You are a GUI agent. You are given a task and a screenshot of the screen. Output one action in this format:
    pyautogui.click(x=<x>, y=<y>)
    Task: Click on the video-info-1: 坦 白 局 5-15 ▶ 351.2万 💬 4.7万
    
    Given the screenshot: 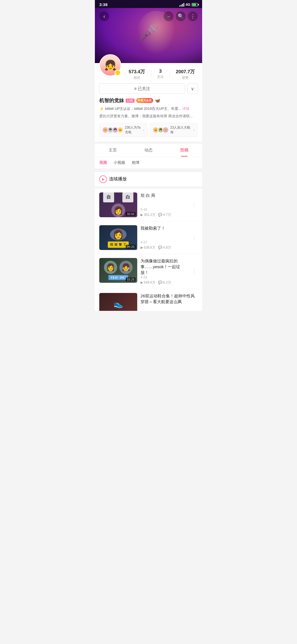 What is the action you would take?
    pyautogui.click(x=164, y=205)
    